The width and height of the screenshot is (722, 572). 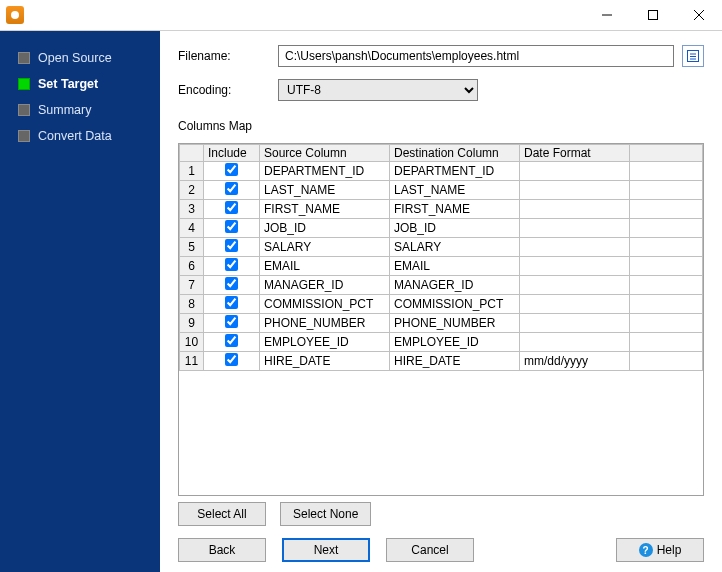 I want to click on destination-column-cell: FIRST_NAME, so click(x=455, y=210).